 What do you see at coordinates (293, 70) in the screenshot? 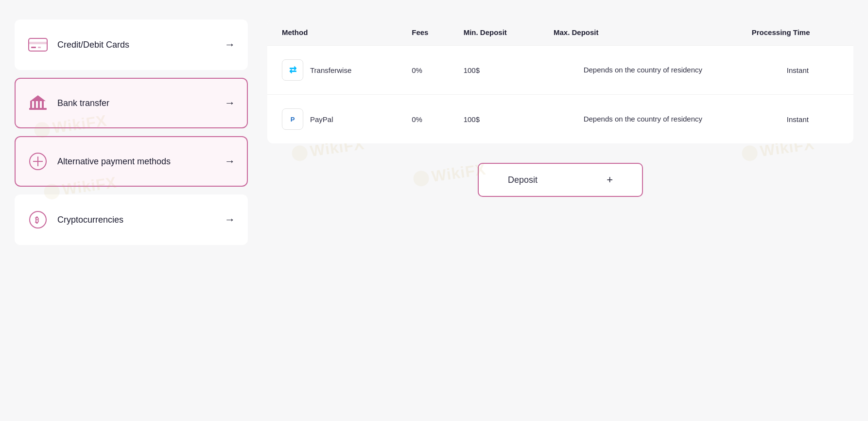
I see `transferwise-logo-icon: ⇄` at bounding box center [293, 70].